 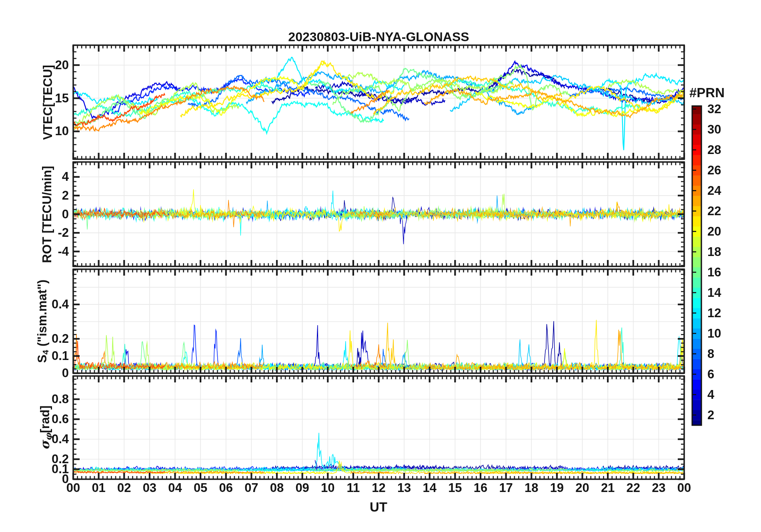 What do you see at coordinates (721, 415) in the screenshot?
I see `colorbar-tick-label: 2` at bounding box center [721, 415].